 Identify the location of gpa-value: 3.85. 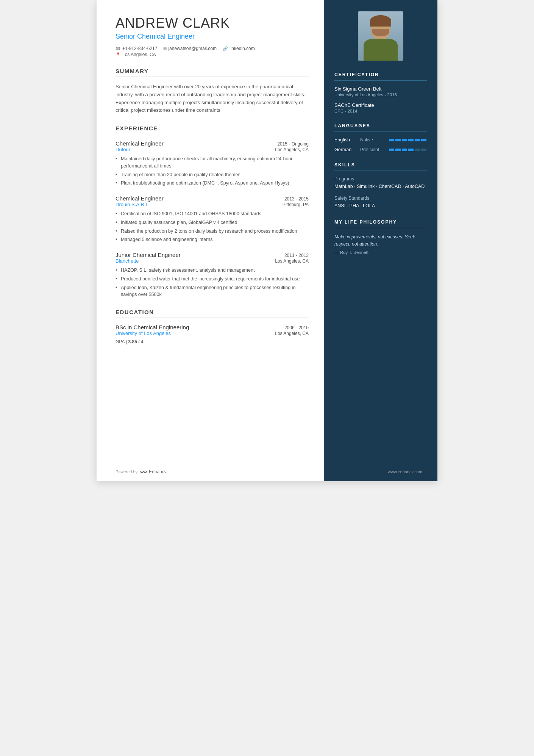
(133, 342).